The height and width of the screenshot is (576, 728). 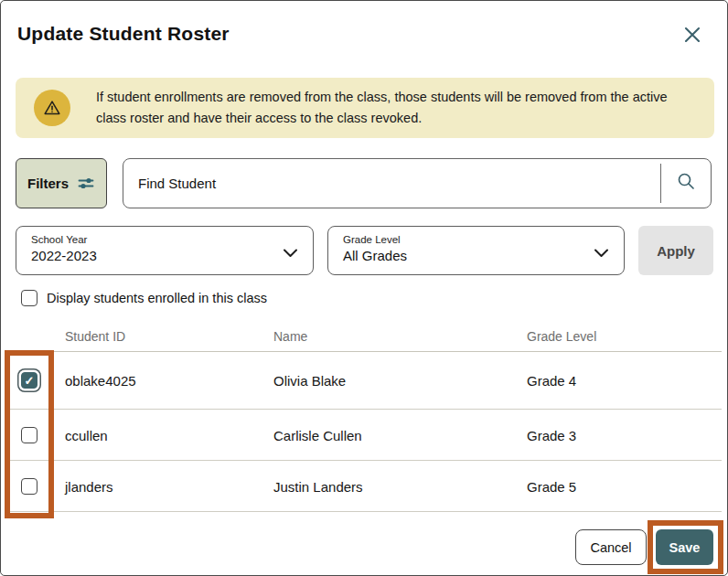 What do you see at coordinates (684, 547) in the screenshot?
I see `save-button: Save` at bounding box center [684, 547].